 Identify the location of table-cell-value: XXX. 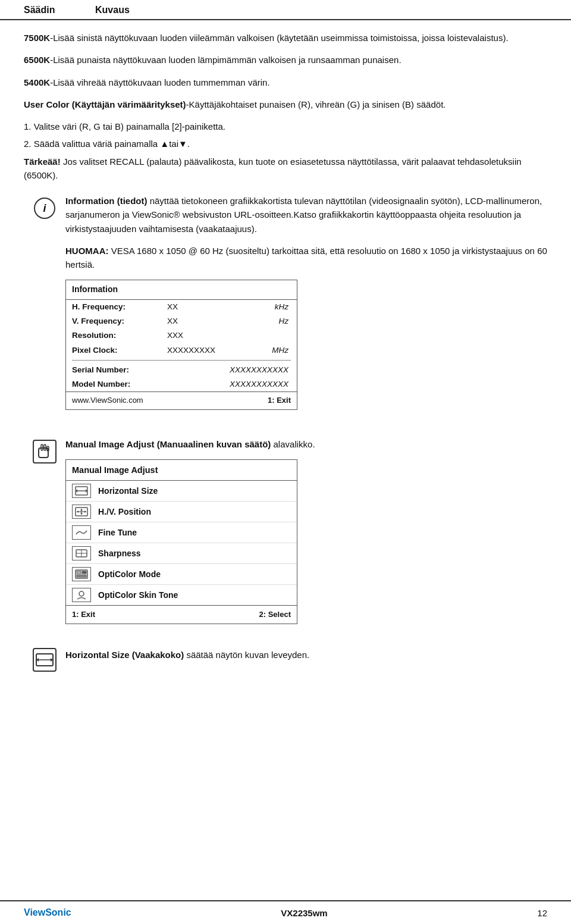
(206, 336).